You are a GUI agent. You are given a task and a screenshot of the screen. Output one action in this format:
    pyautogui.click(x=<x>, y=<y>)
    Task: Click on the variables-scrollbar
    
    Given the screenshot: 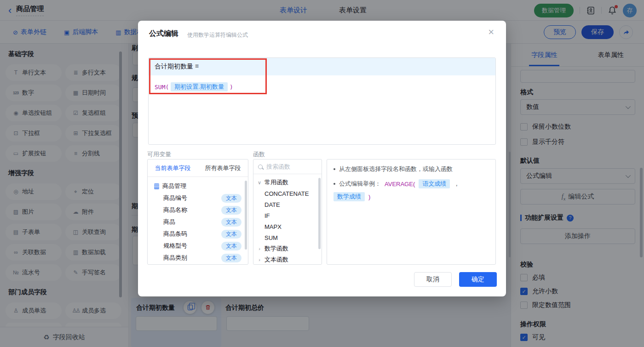 What is the action you would take?
    pyautogui.click(x=246, y=215)
    